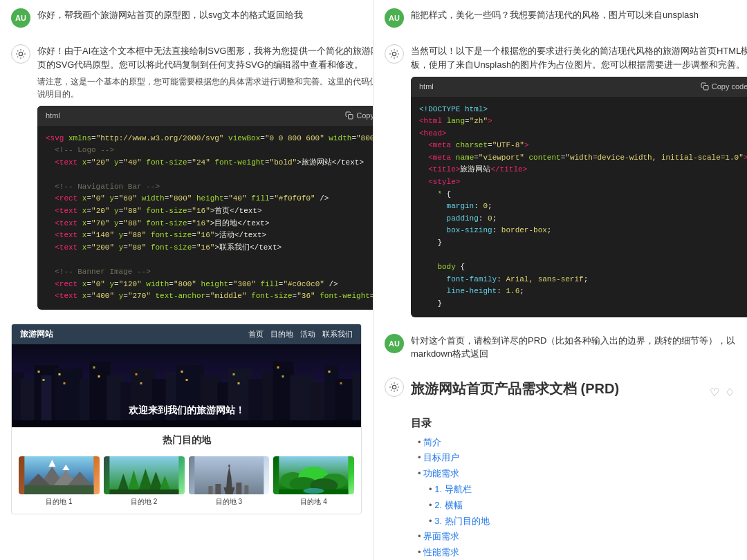  I want to click on prd-title-row: 旅游网站首页产品需求文档 (PRD) ♡ ♢, so click(573, 393).